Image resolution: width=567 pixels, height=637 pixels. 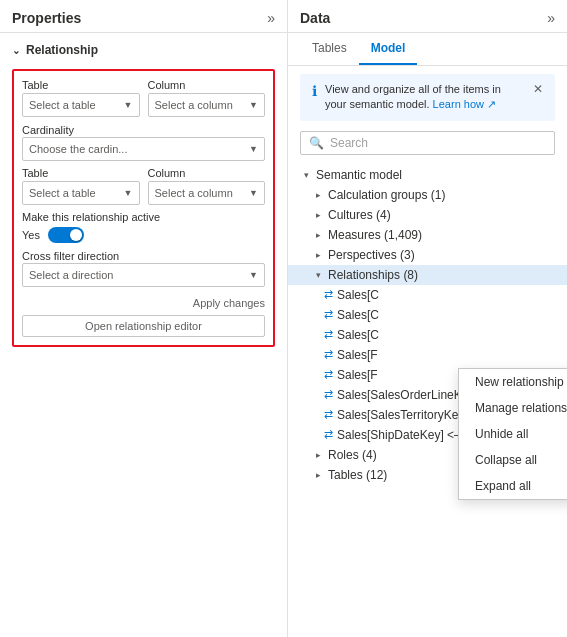 I want to click on table2-dropdown: Select a table ▼, so click(x=81, y=193).